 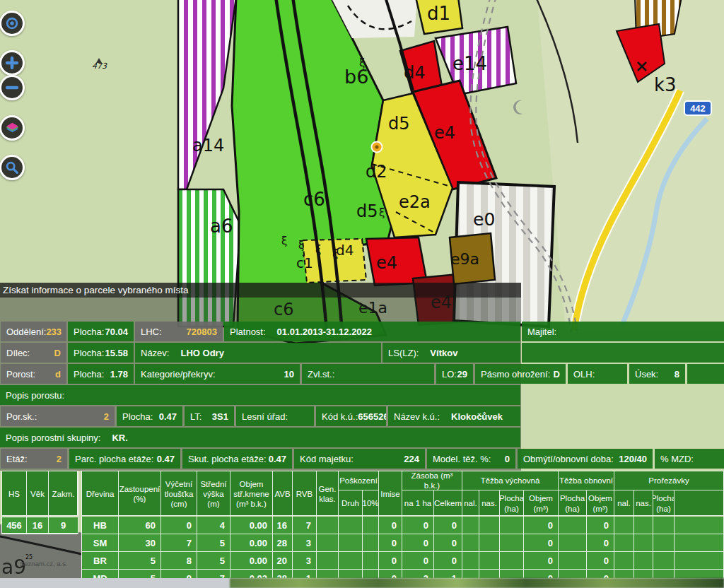 What do you see at coordinates (520, 374) in the screenshot?
I see `field-pasmo-ohrozeni: Pásmo ohrožení:D` at bounding box center [520, 374].